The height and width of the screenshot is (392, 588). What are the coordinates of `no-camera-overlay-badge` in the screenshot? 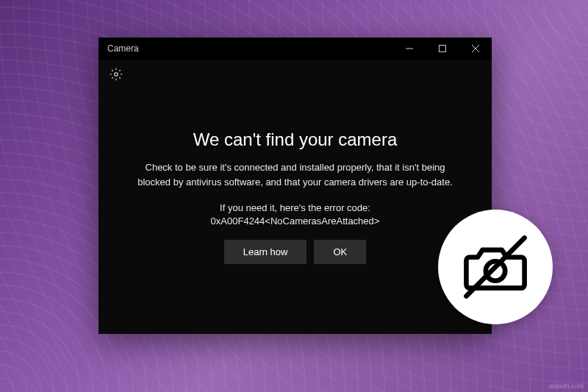 It's located at (495, 267).